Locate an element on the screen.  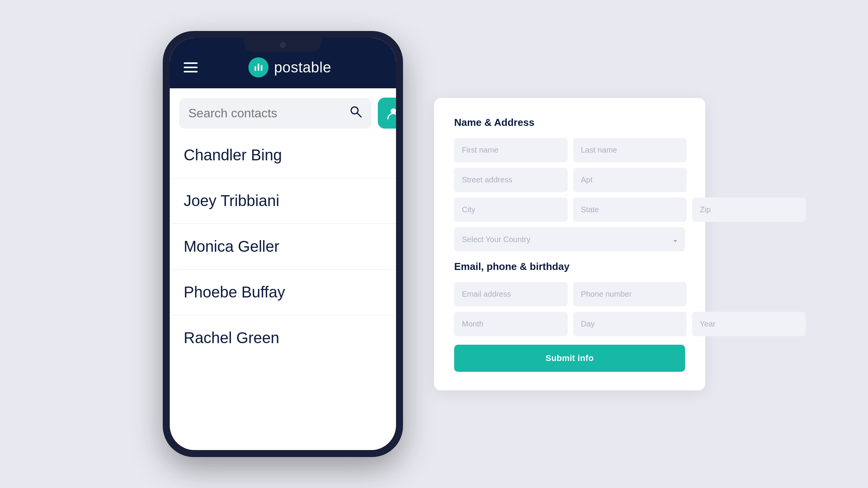
email-field is located at coordinates (511, 294).